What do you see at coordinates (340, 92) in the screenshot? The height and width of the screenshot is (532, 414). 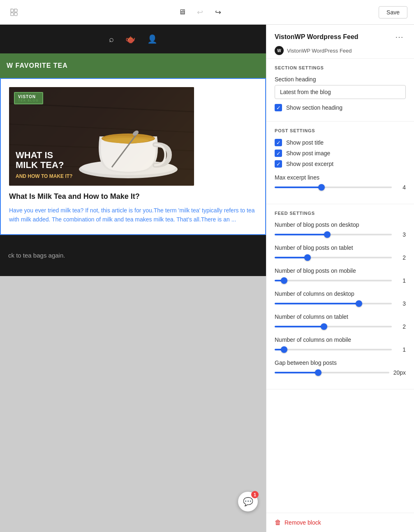 I see `section-heading-input` at bounding box center [340, 92].